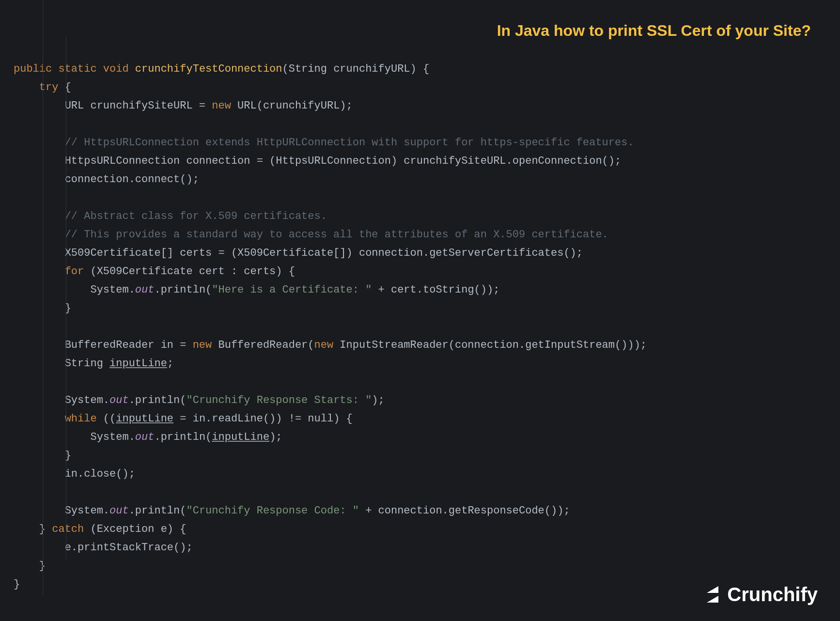 The width and height of the screenshot is (840, 621). What do you see at coordinates (654, 31) in the screenshot?
I see `page-title: In Java how to print SSL Cert of your Si…` at bounding box center [654, 31].